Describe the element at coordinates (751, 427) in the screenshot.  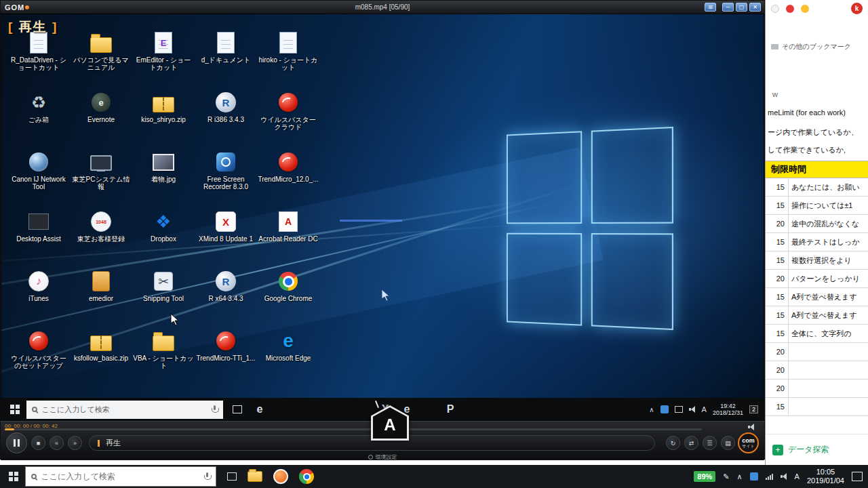
I see `volume-icon` at that location.